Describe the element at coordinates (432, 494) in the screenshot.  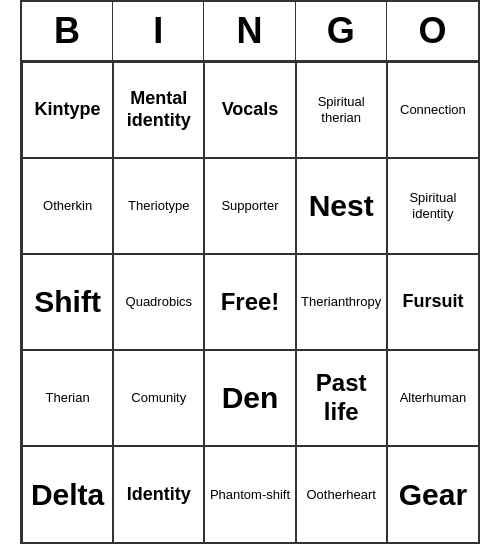
I see `bingo-cell: Gear` at that location.